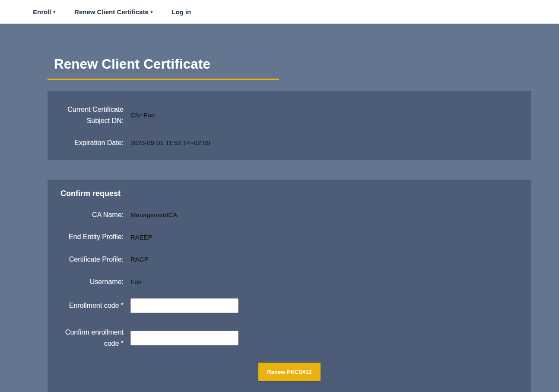  What do you see at coordinates (289, 372) in the screenshot?
I see `renew-pkcs12-button: Renew PKCS#12` at bounding box center [289, 372].